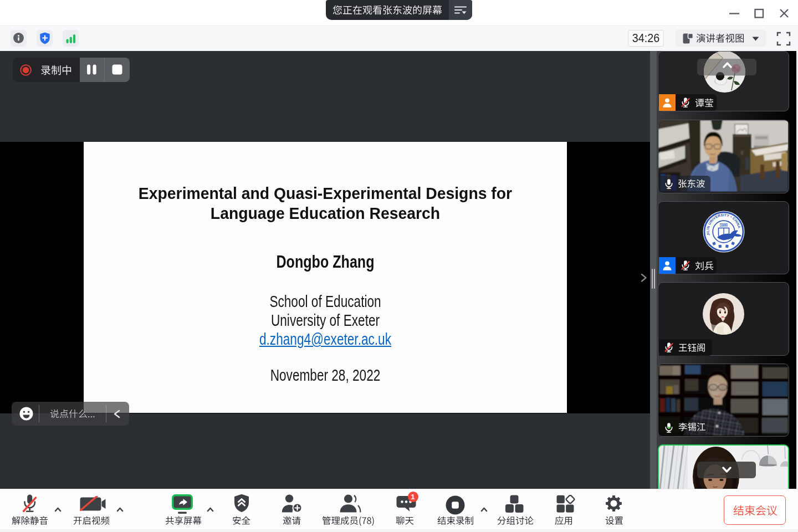  I want to click on svg-text: 1946, so click(724, 225).